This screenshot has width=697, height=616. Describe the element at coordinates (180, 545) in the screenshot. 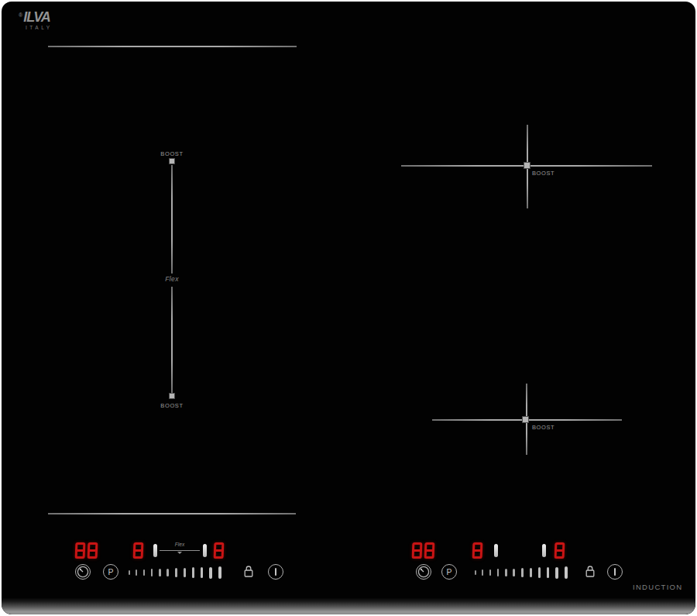

I see `flex-bridge-label: Flex` at that location.